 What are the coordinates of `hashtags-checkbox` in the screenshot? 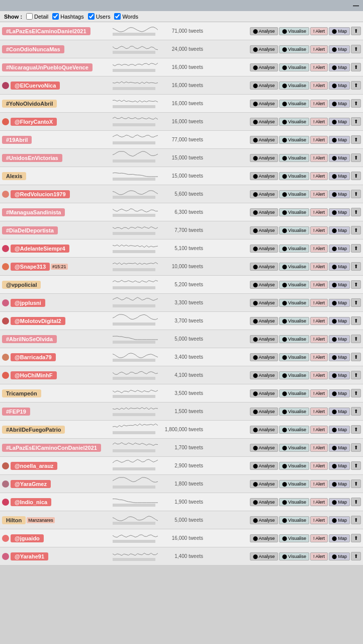 It's located at (55, 16).